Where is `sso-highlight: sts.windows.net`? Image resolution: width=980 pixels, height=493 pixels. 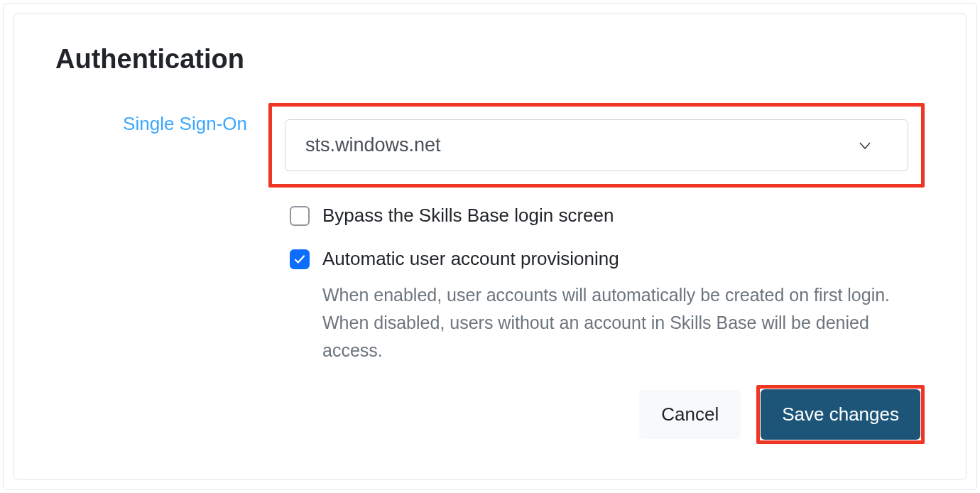
sso-highlight: sts.windows.net is located at coordinates (597, 145).